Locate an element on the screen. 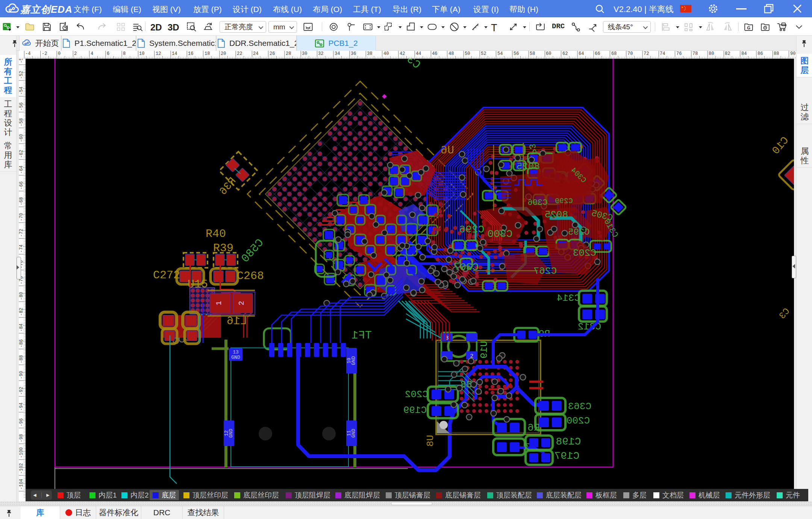  svg-text: C198 is located at coordinates (568, 442).